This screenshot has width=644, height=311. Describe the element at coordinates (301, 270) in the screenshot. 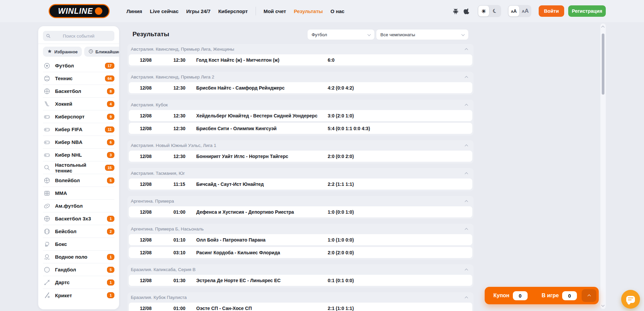

I see `group-header: Бразилия. Капиксаба, Серия B` at that location.